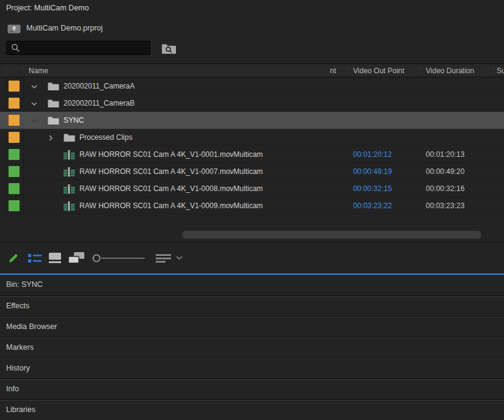  Describe the element at coordinates (252, 71) in the screenshot. I see `table-header: Name nt Video Out Point Video Duration S…` at that location.